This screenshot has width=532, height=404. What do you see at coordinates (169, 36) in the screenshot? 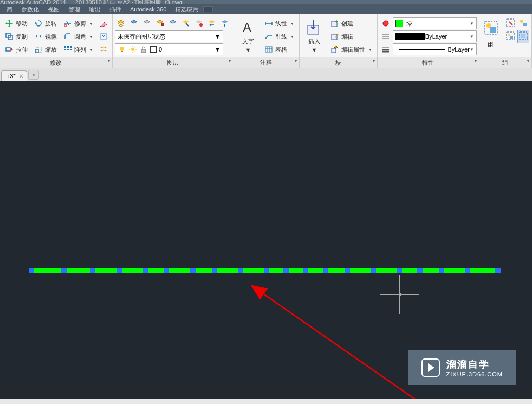
I see `layer-state-combo: 未保存的图层状态 ▼` at bounding box center [169, 36].